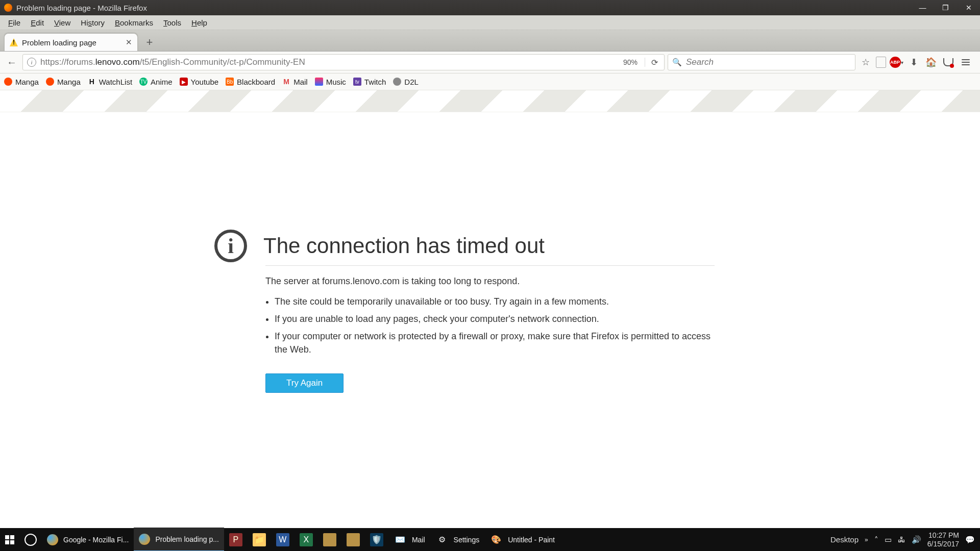 The height and width of the screenshot is (551, 980). I want to click on tab-close-button: ✕, so click(126, 42).